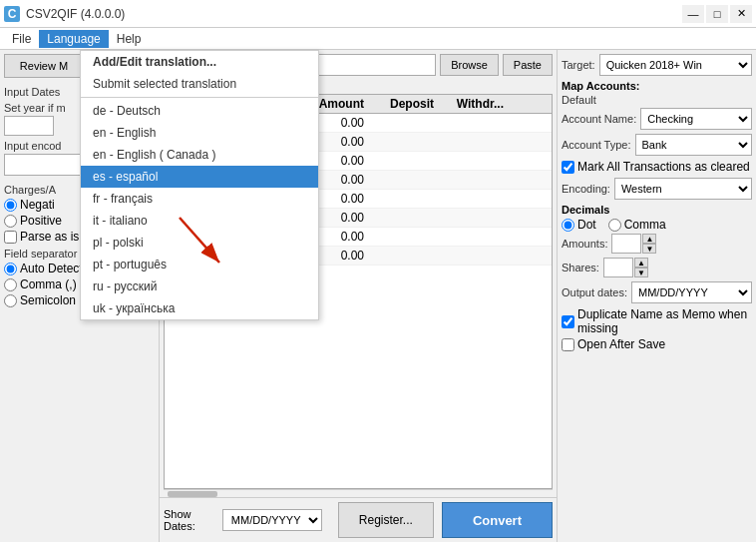 The width and height of the screenshot is (756, 542). What do you see at coordinates (378, 39) in the screenshot?
I see `menu-bar: File Language Help` at bounding box center [378, 39].